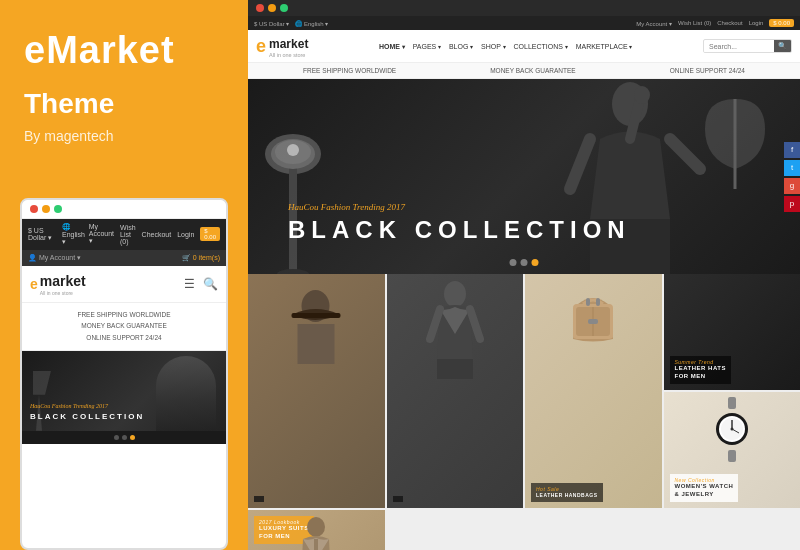 The image size is (800, 550). I want to click on facebook-icon: f, so click(792, 150).